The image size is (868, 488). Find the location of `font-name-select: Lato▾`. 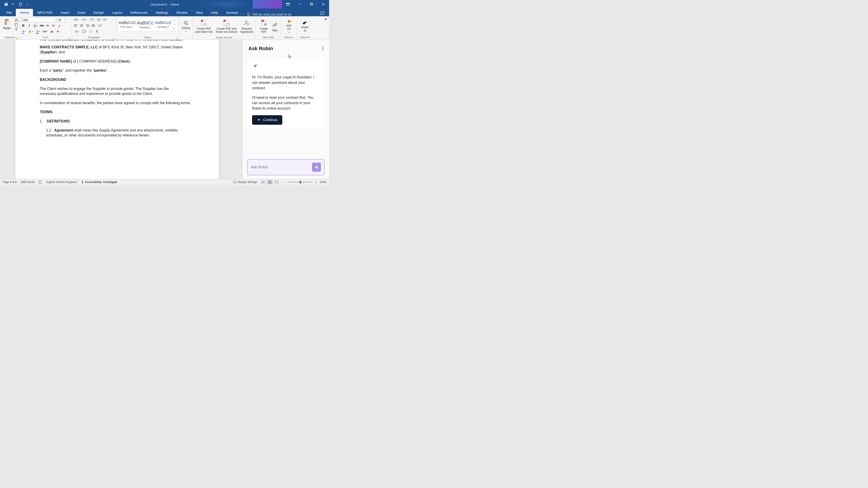

font-name-select: Lato▾ is located at coordinates (38, 20).